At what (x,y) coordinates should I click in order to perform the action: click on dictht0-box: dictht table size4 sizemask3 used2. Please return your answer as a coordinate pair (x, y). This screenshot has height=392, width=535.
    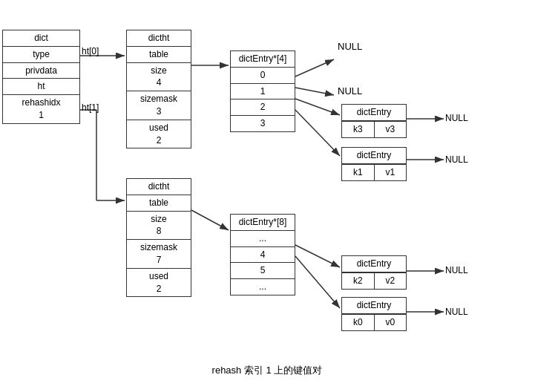
    Looking at the image, I should click on (159, 89).